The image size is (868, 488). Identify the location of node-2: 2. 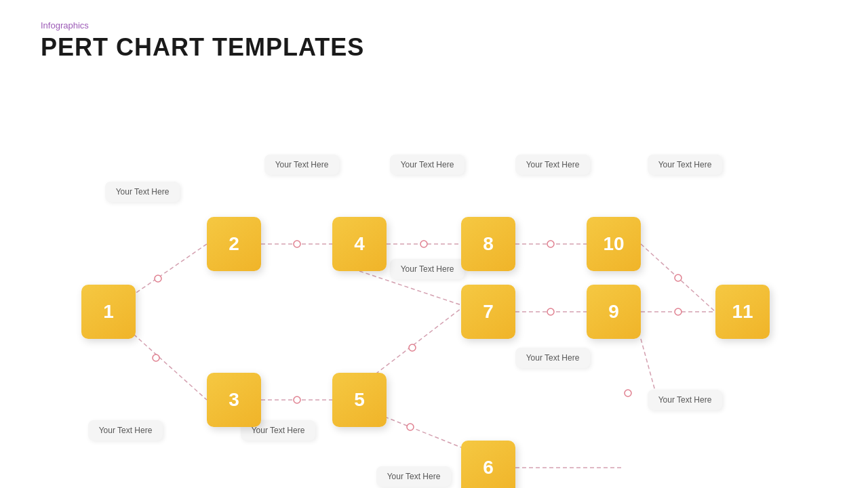
(234, 244).